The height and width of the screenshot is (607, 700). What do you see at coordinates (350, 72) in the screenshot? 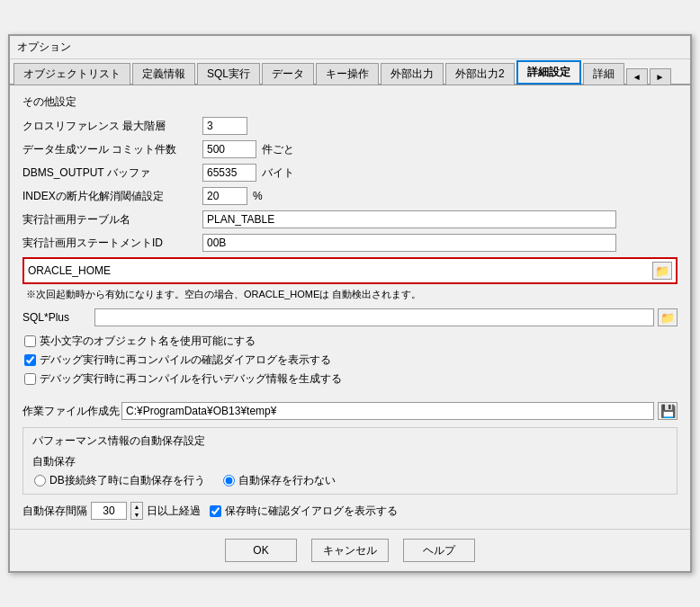
I see `tabs-bar: オブジェクトリスト 定義情報 SQL実行 データ キー操作 外部出力 外部出力2…` at bounding box center [350, 72].